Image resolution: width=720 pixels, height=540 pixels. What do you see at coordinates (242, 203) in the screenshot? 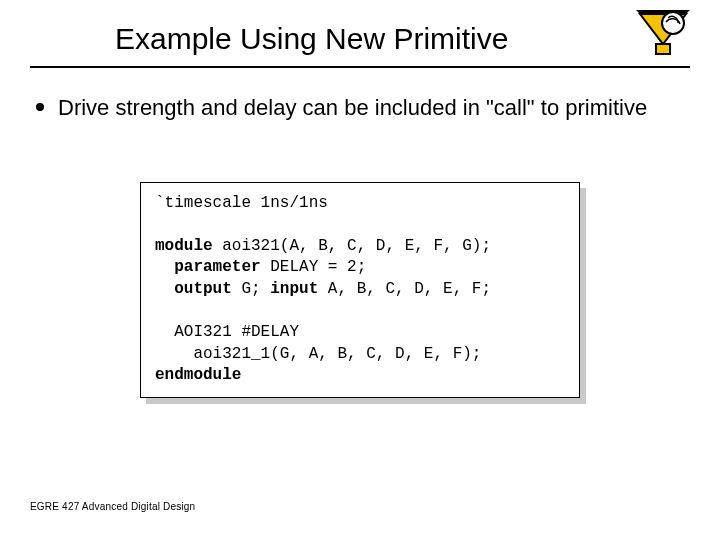
I see `code-line: `timescale 1ns/1ns` at bounding box center [242, 203].